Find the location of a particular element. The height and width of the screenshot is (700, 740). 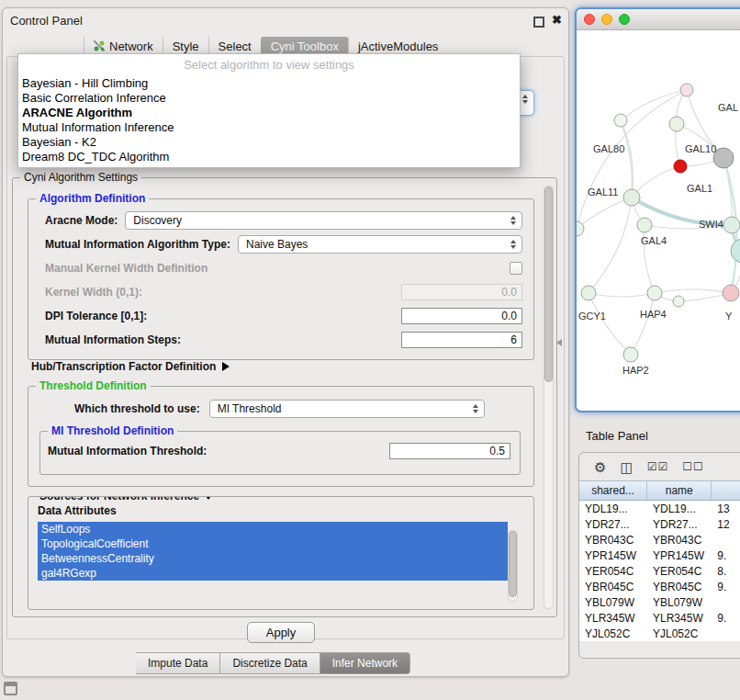

attribute-list-item: gal4RGexp is located at coordinates (273, 573).